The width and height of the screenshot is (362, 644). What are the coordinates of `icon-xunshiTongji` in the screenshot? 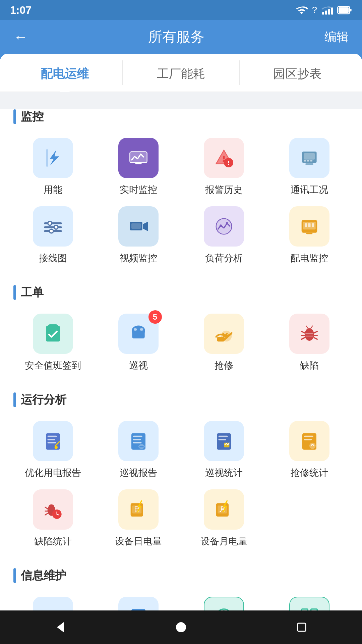 It's located at (224, 441).